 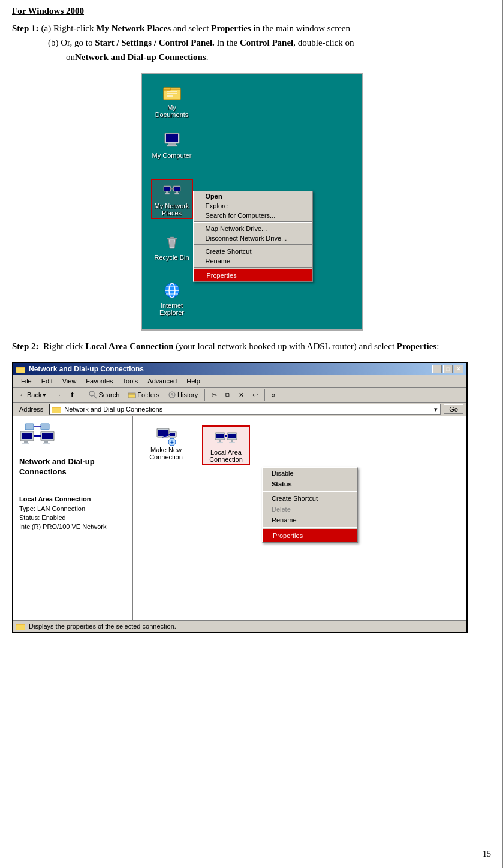 I want to click on net-ctx-rename: Rename, so click(x=310, y=520).